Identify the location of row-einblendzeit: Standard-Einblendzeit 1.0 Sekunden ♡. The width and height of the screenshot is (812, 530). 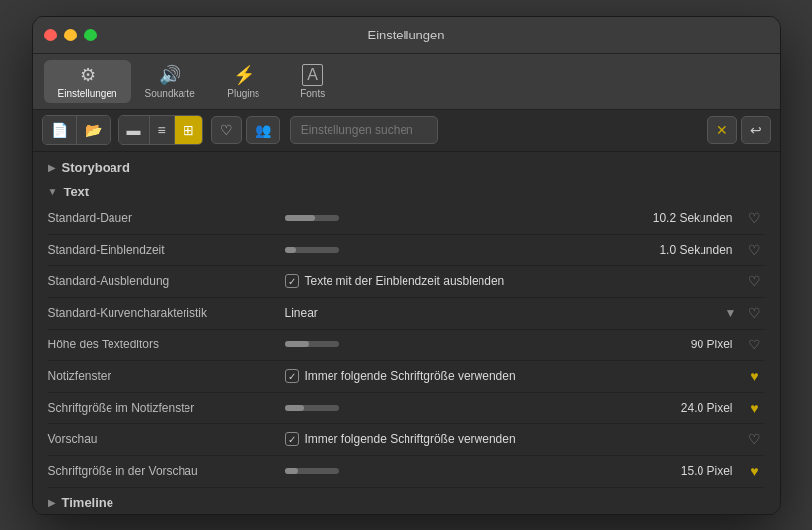
(406, 251).